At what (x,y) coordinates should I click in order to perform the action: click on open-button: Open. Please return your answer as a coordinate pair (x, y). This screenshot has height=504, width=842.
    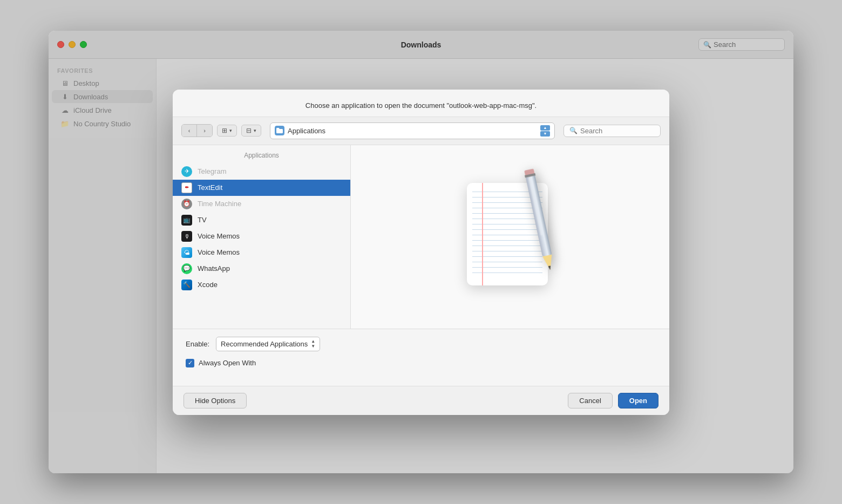
    Looking at the image, I should click on (638, 400).